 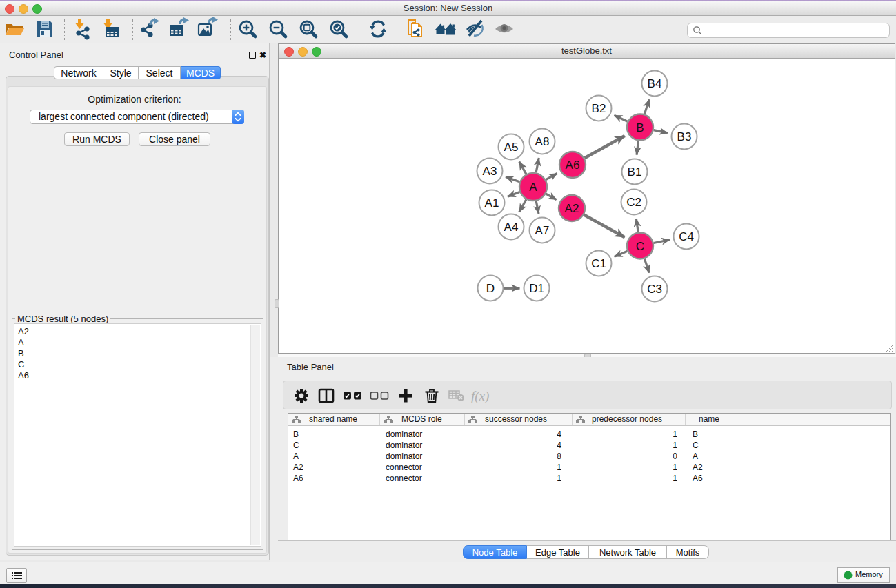 What do you see at coordinates (512, 148) in the screenshot?
I see `svg-text: A5` at bounding box center [512, 148].